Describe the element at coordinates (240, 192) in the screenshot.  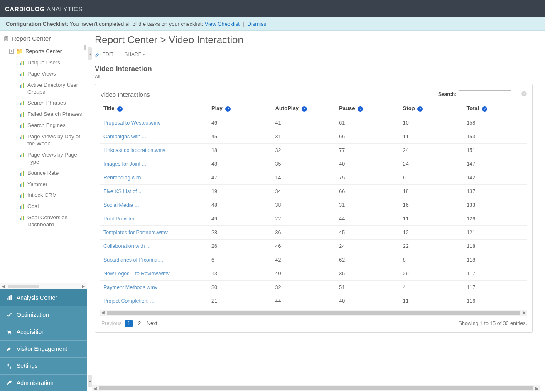
I see `cell-play: 19` at that location.